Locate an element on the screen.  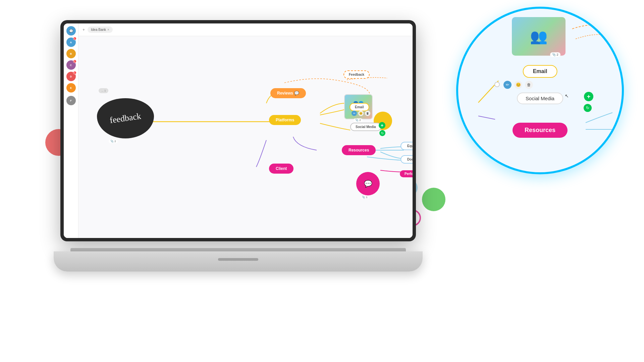
feedback-text: feedback is located at coordinates (125, 119).